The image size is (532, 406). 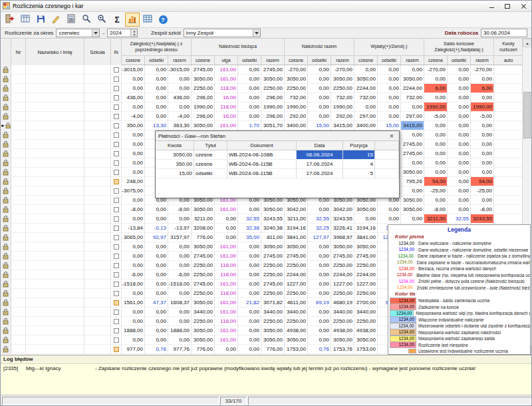 I want to click on cell: 3968,97, so click(x=343, y=238).